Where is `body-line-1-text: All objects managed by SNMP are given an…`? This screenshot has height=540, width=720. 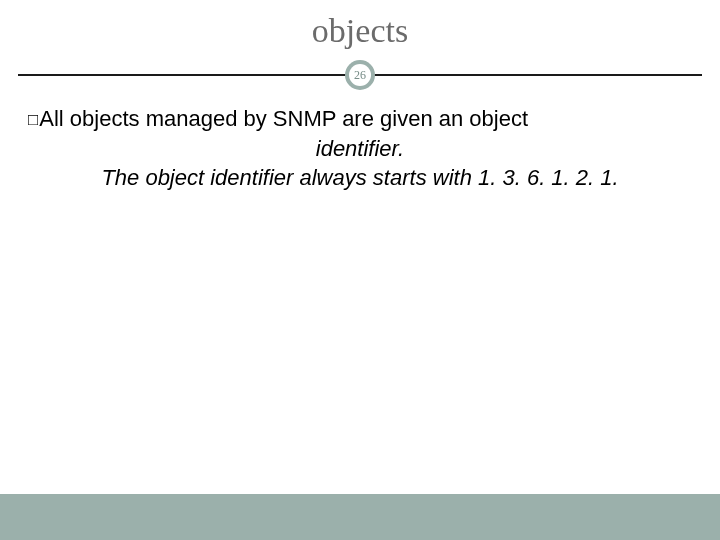
body-line-1-text: All objects managed by SNMP are given an… is located at coordinates (284, 118).